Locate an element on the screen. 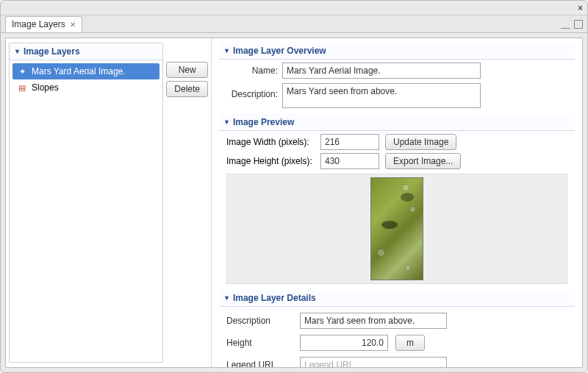 Image resolution: width=588 pixels, height=373 pixels. terrain-preview-image is located at coordinates (397, 229).